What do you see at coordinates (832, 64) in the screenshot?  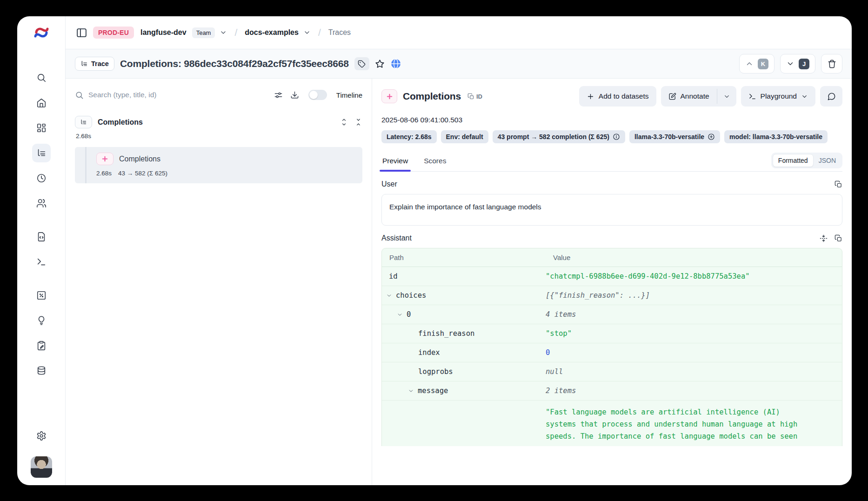 I see `delete-trace-button` at bounding box center [832, 64].